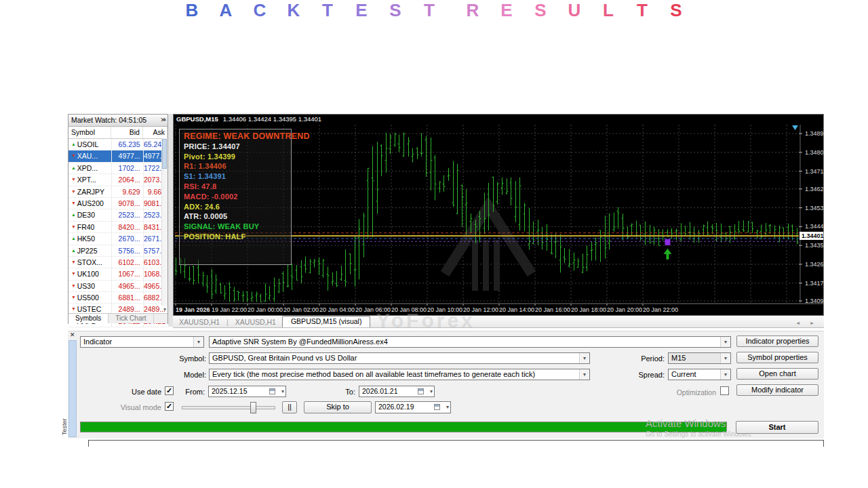  What do you see at coordinates (118, 180) in the screenshot?
I see `market-watch-row: ▼XPT...2064...2073...` at bounding box center [118, 180].